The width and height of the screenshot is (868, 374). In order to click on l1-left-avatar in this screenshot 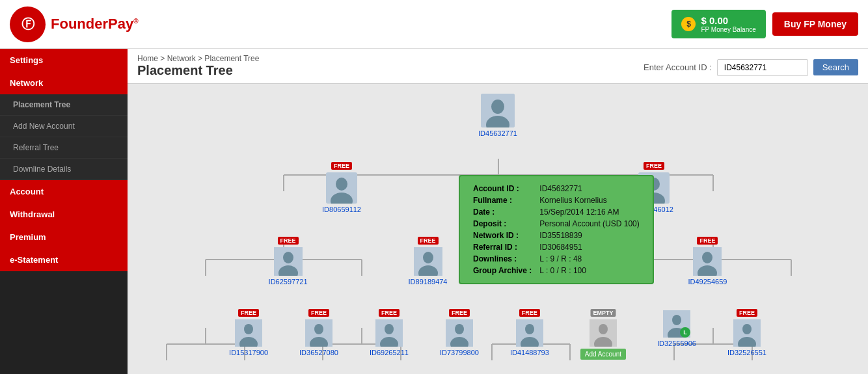, I will do `click(342, 188)`.